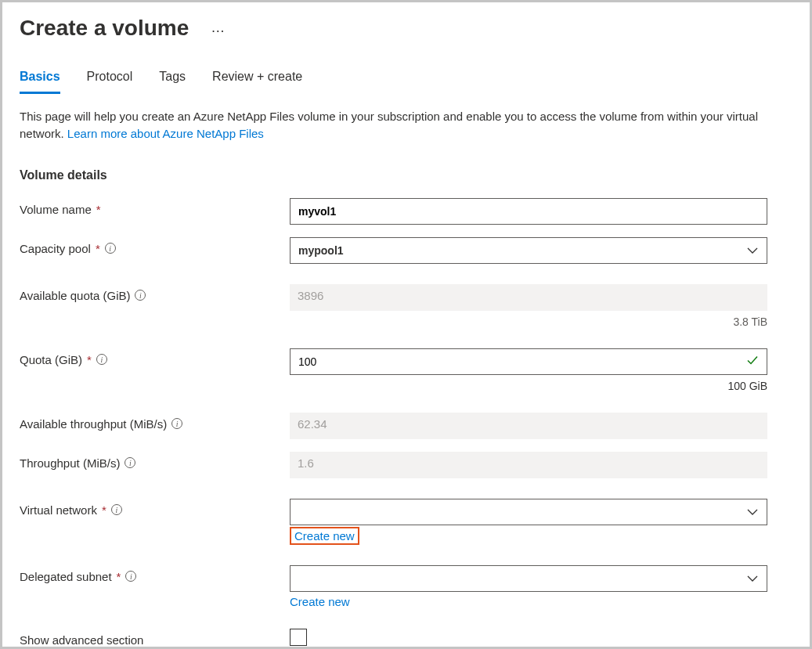  Describe the element at coordinates (406, 80) in the screenshot. I see `tab-bar: Basics Protocol Tags Review + create` at that location.